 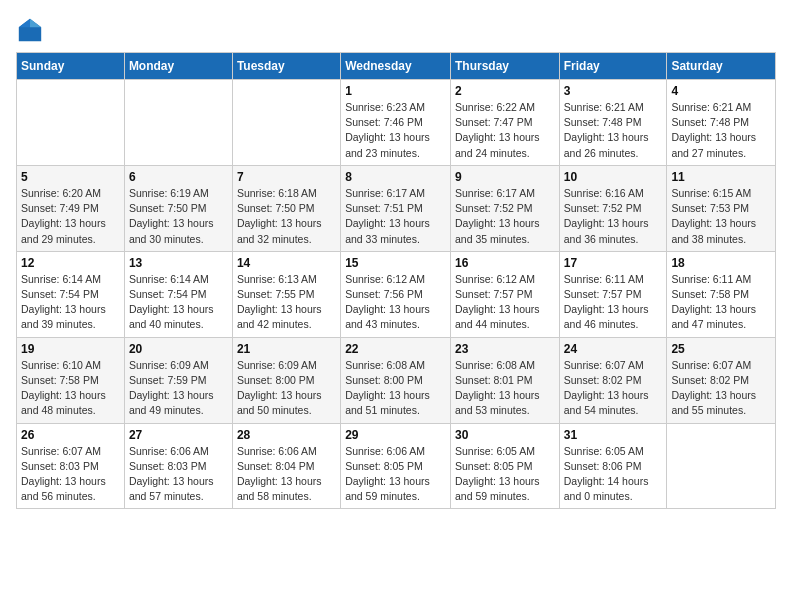 I want to click on day-info: Sunrise: 6:11 AM Sunset: 7:57 PM Dayligh…, so click(x=614, y=302).